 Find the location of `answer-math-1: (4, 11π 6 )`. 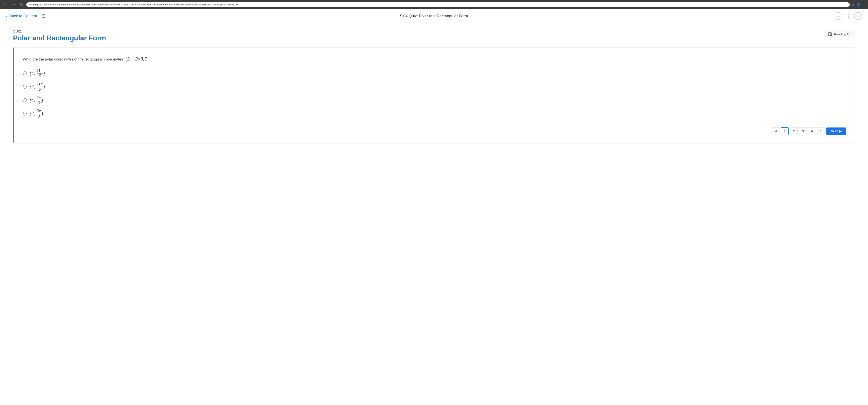

answer-math-1: (4, 11π 6 ) is located at coordinates (37, 73).